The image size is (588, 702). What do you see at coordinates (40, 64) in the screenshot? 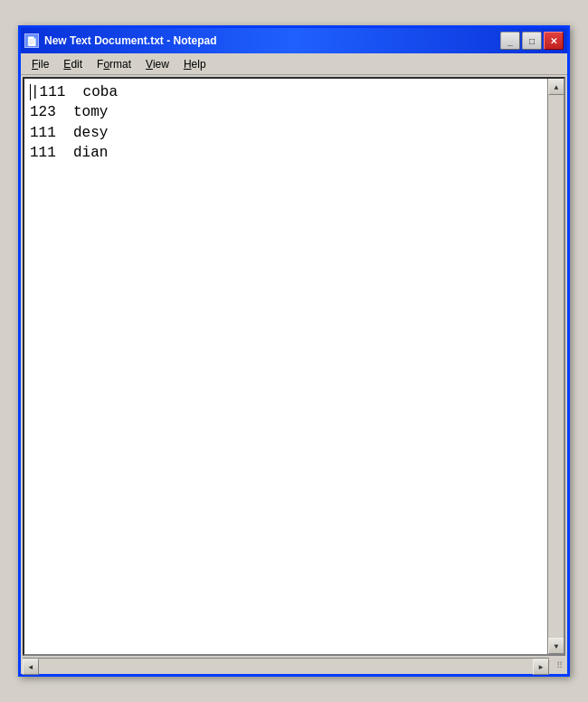
I see `menu-file: File` at bounding box center [40, 64].